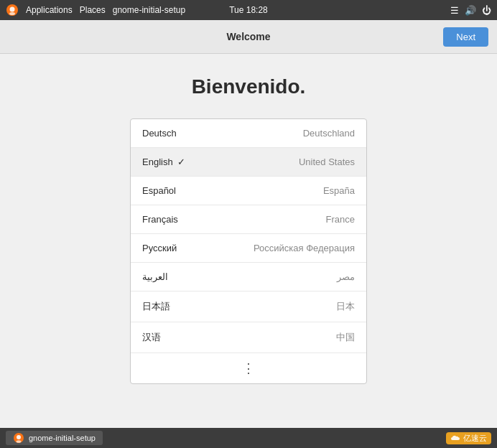 This screenshot has height=448, width=497. What do you see at coordinates (249, 191) in the screenshot?
I see `language-item: EspañolEspaña` at bounding box center [249, 191].